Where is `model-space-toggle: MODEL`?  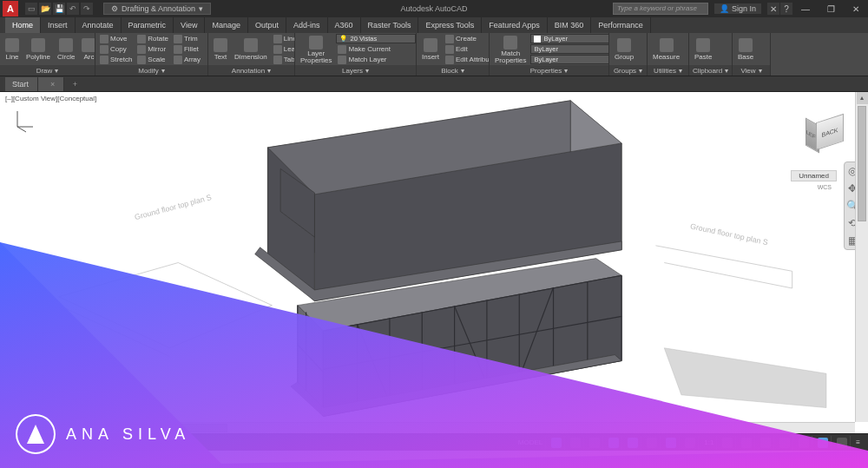
model-space-toggle: MODEL is located at coordinates (531, 443).